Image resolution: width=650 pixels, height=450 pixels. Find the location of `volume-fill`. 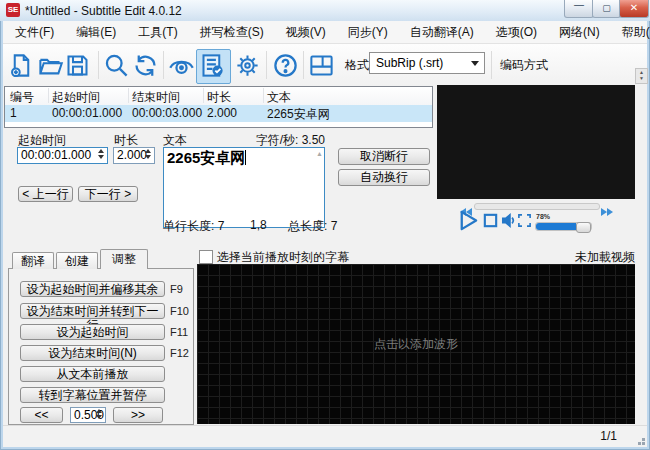

volume-fill is located at coordinates (556, 226).